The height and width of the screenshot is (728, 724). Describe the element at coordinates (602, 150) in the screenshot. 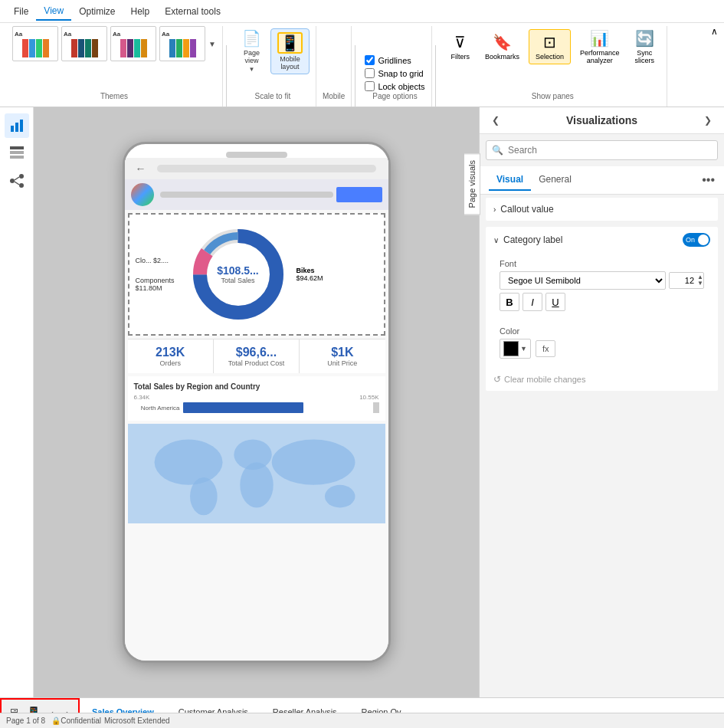

I see `search-input` at that location.